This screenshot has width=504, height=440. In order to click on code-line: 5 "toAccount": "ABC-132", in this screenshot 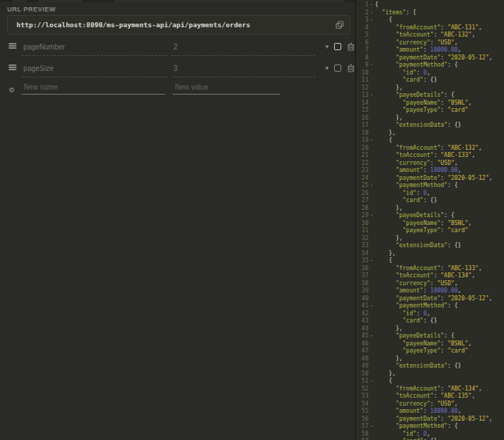, I will do `click(430, 36)`.